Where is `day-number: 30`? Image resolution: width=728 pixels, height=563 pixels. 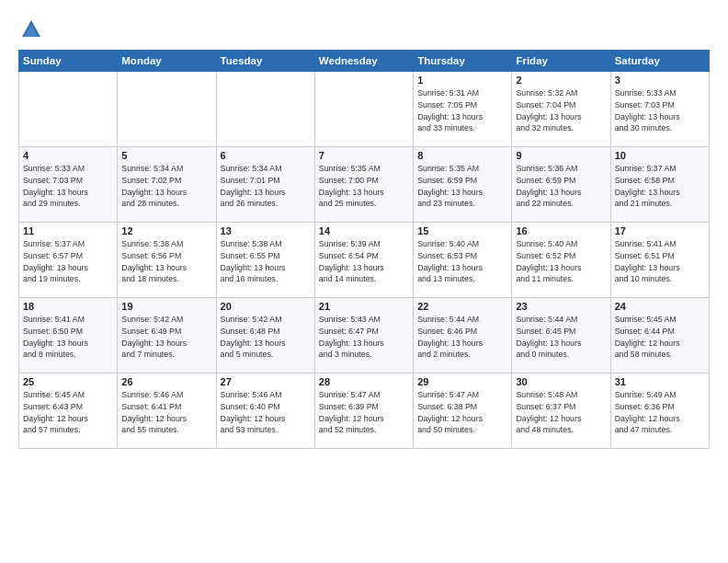 day-number: 30 is located at coordinates (561, 382).